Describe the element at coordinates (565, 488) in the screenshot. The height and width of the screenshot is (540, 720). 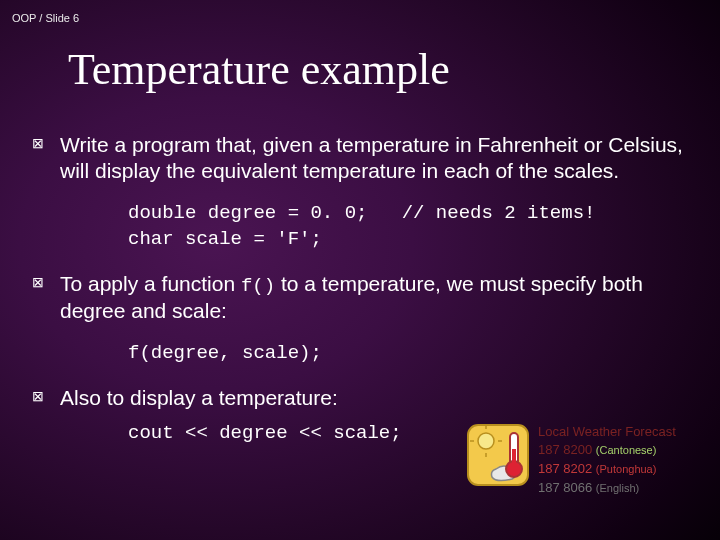
I see `weather-num-3: 187 8066` at that location.